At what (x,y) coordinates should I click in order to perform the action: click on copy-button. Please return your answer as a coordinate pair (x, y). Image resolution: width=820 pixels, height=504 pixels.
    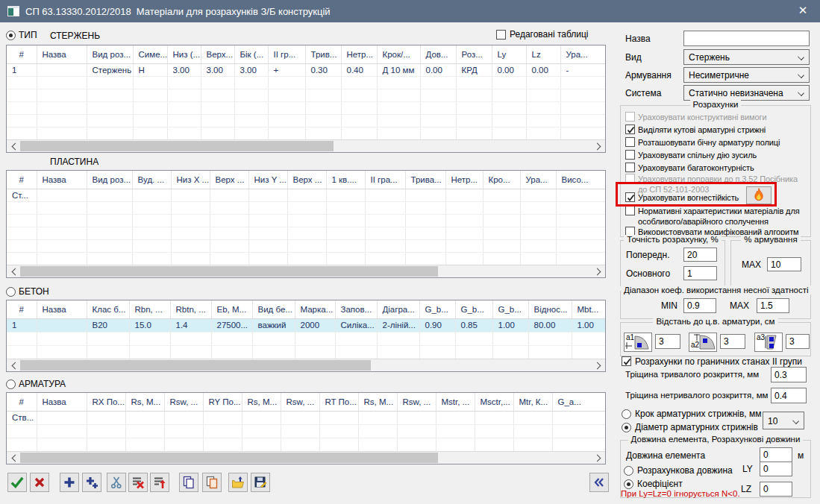
    Looking at the image, I should click on (189, 482).